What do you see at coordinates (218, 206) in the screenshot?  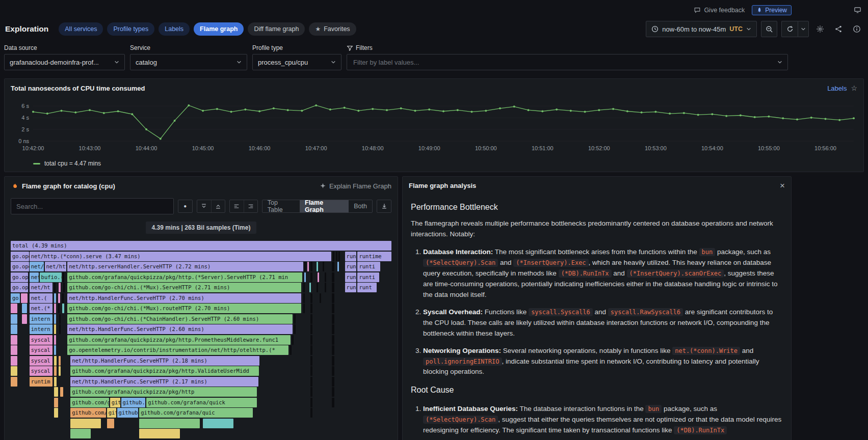 I see `expand-all-button` at bounding box center [218, 206].